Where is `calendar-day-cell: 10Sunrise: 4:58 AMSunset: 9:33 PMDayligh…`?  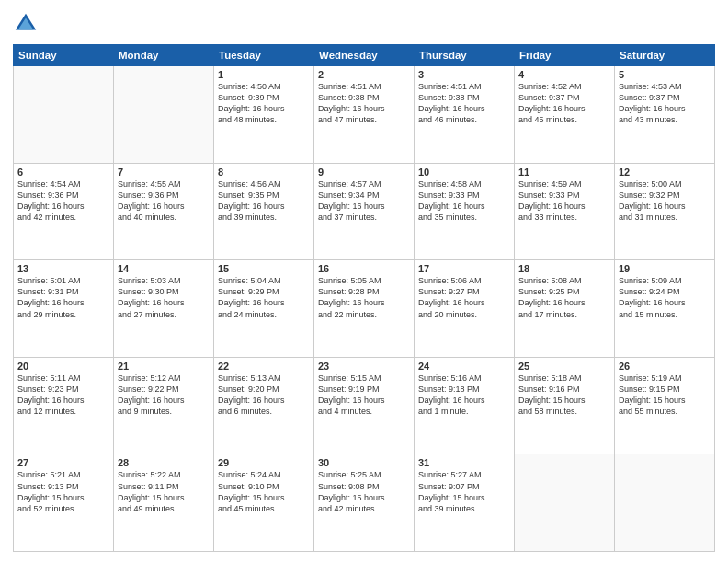
calendar-day-cell: 10Sunrise: 4:58 AMSunset: 9:33 PMDayligh… is located at coordinates (465, 212).